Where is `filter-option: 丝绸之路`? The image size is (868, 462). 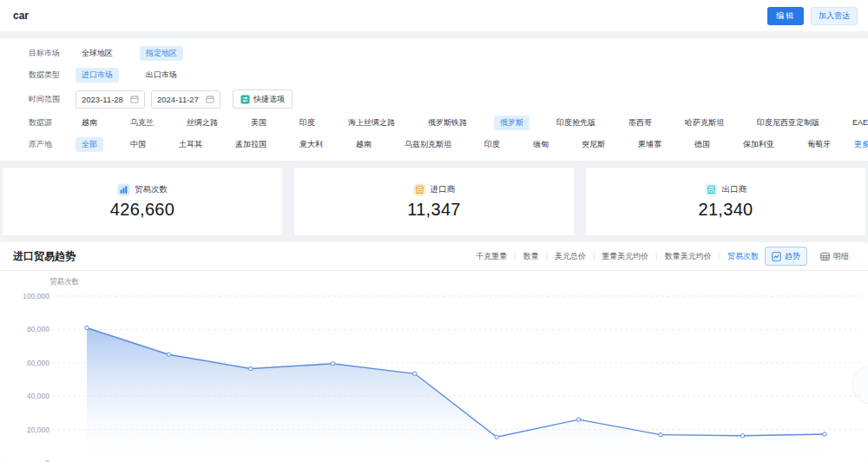 filter-option: 丝绸之路 is located at coordinates (202, 123).